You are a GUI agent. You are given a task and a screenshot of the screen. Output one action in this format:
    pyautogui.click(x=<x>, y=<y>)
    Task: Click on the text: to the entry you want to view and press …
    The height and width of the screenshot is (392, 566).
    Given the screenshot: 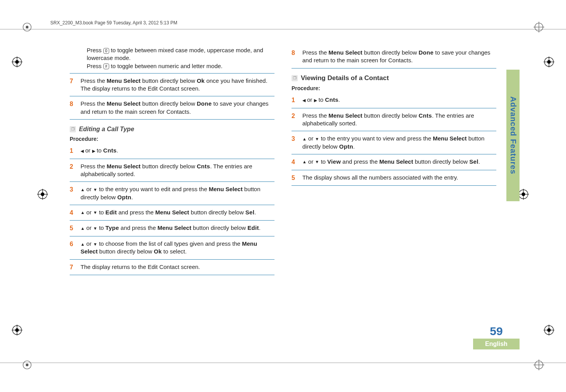 What is the action you would take?
    pyautogui.click(x=376, y=139)
    